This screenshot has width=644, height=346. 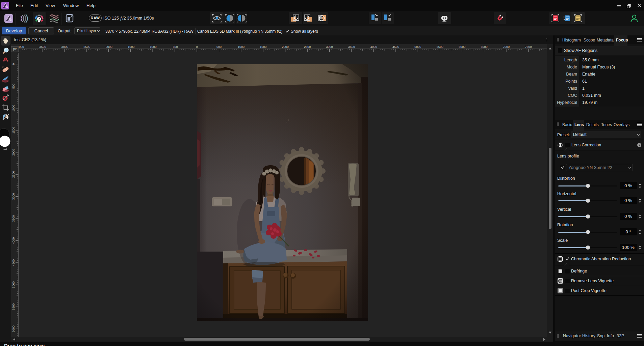 What do you see at coordinates (64, 47) in the screenshot?
I see `svg-text: -3000` at bounding box center [64, 47].